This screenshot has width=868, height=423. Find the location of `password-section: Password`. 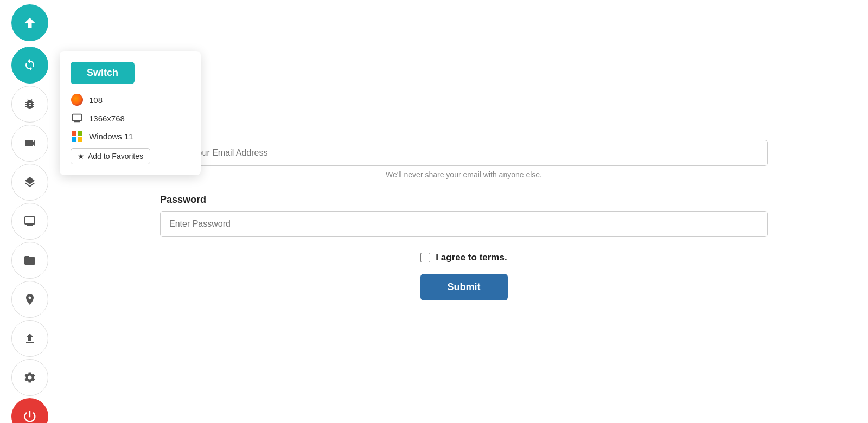

password-section: Password is located at coordinates (464, 218).